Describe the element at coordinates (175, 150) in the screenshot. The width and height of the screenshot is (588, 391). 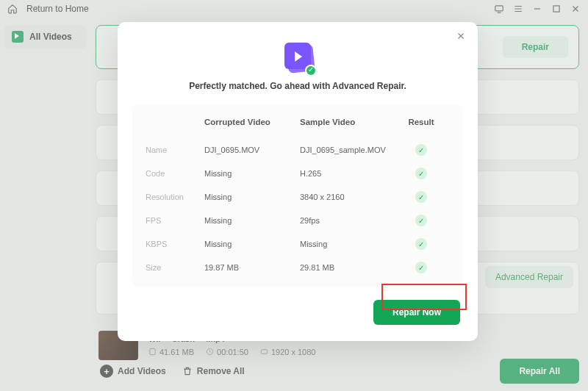
I see `row-label: Name` at that location.